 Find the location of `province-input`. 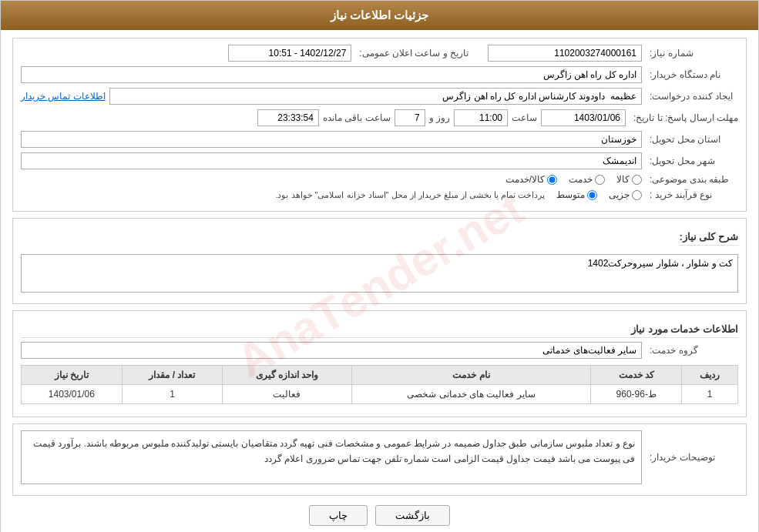

province-input is located at coordinates (331, 139).